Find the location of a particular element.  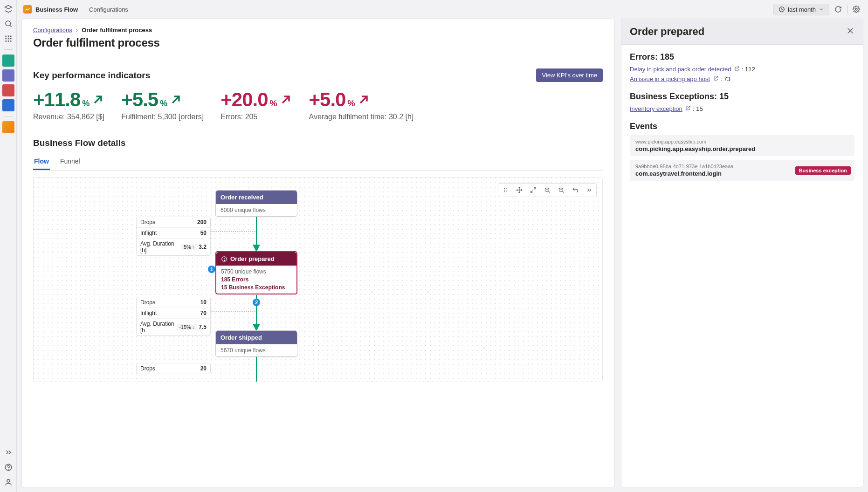

rail-app2-icon is located at coordinates (8, 75).